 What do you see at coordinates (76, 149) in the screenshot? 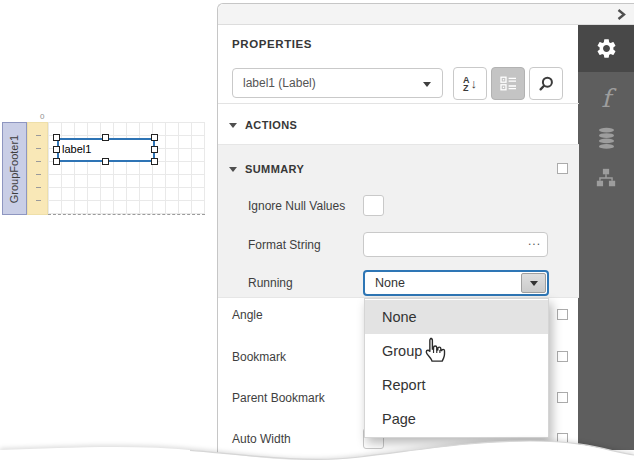
I see `label1-text: label1` at bounding box center [76, 149].